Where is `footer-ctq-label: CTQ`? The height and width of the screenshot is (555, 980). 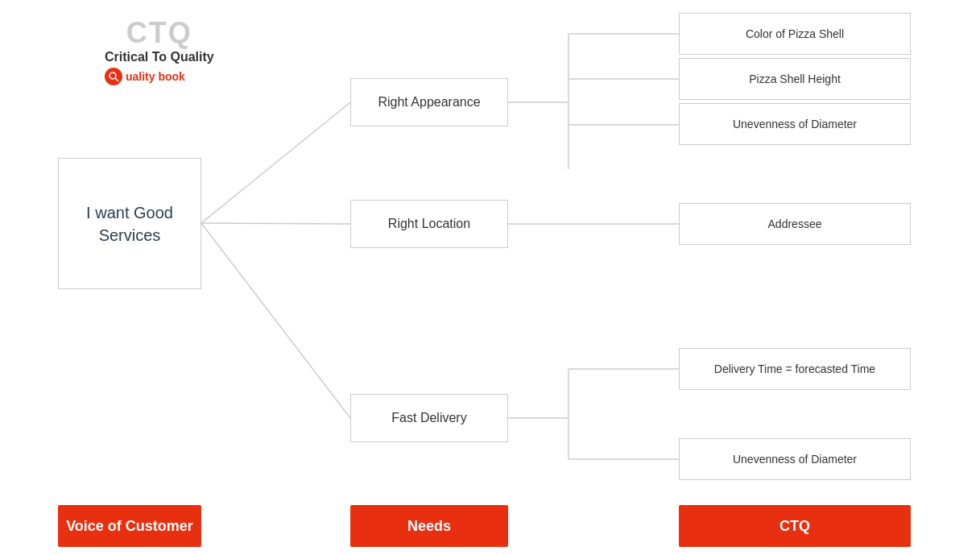 footer-ctq-label: CTQ is located at coordinates (795, 527).